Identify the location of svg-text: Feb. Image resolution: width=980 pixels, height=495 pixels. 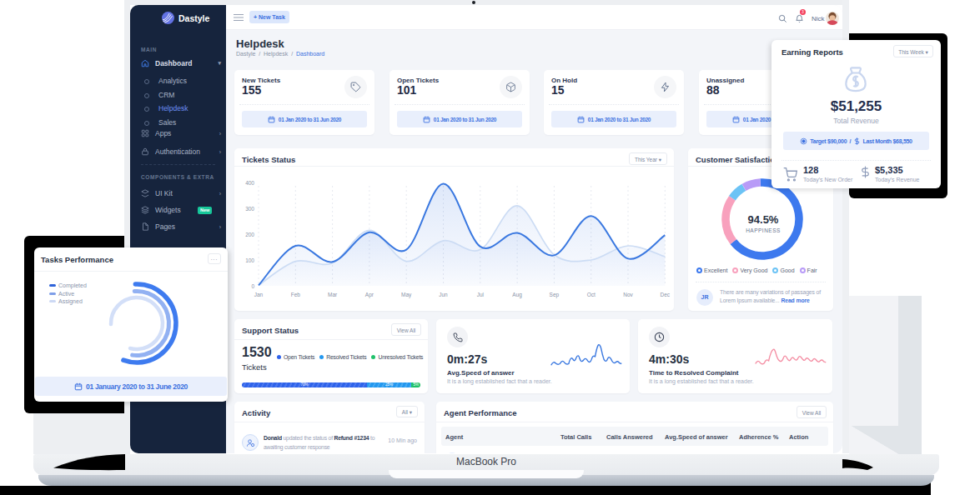
(296, 295).